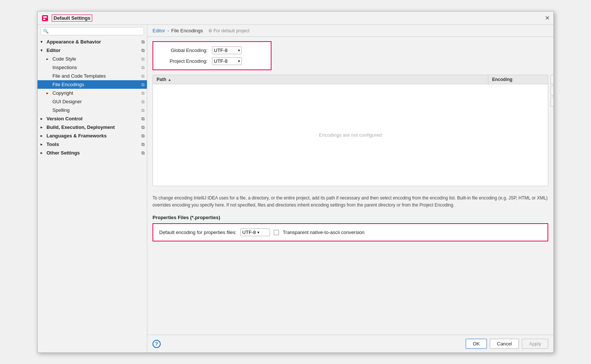  Describe the element at coordinates (161, 79) in the screenshot. I see `path-header-text: Path` at that location.